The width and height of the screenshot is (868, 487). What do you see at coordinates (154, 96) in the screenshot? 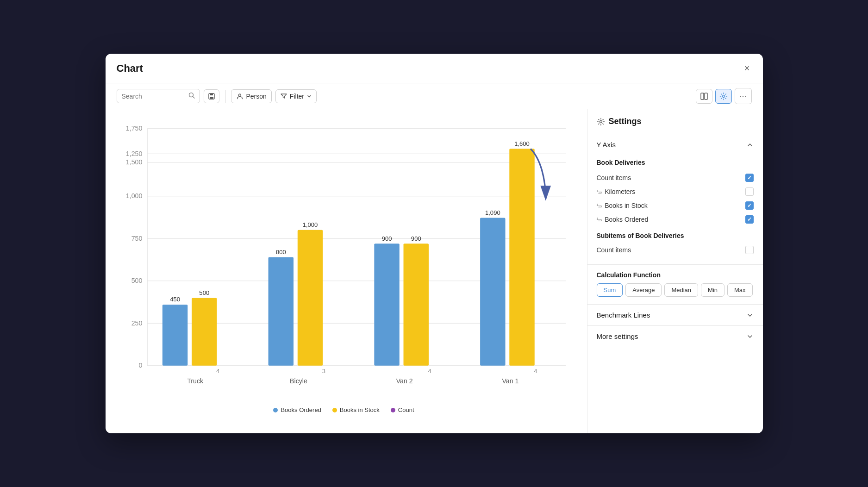
I see `search-input` at bounding box center [154, 96].